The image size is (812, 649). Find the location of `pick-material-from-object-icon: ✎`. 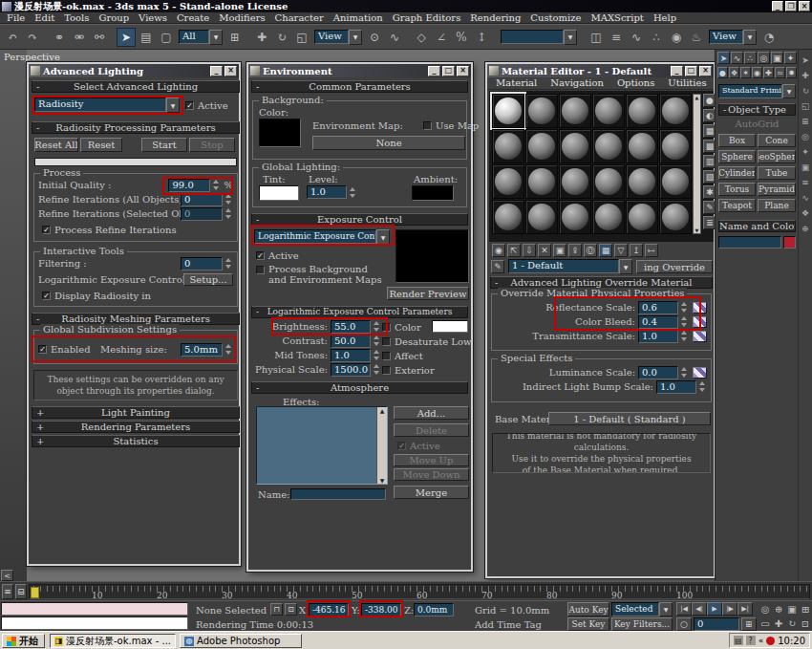

pick-material-from-object-icon: ✎ is located at coordinates (498, 267).